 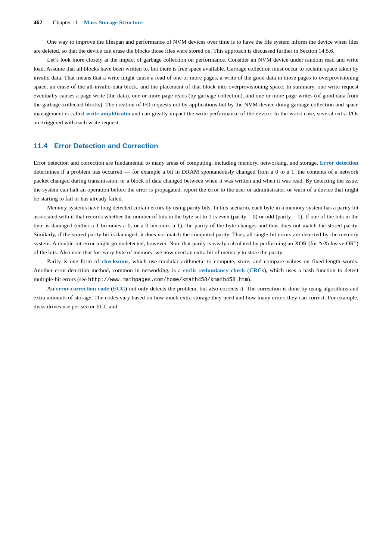 I want to click on ecc-link: ECC, so click(x=119, y=288).